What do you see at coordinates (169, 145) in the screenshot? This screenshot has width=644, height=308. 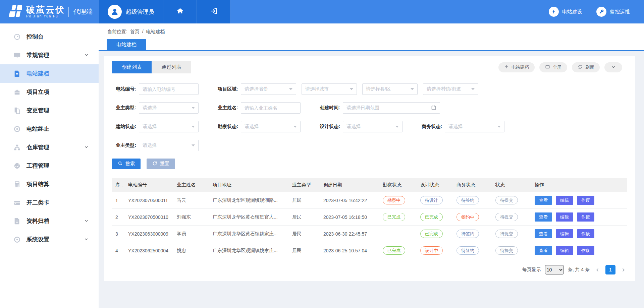 I see `owner-type2-select: 请选择` at bounding box center [169, 145].